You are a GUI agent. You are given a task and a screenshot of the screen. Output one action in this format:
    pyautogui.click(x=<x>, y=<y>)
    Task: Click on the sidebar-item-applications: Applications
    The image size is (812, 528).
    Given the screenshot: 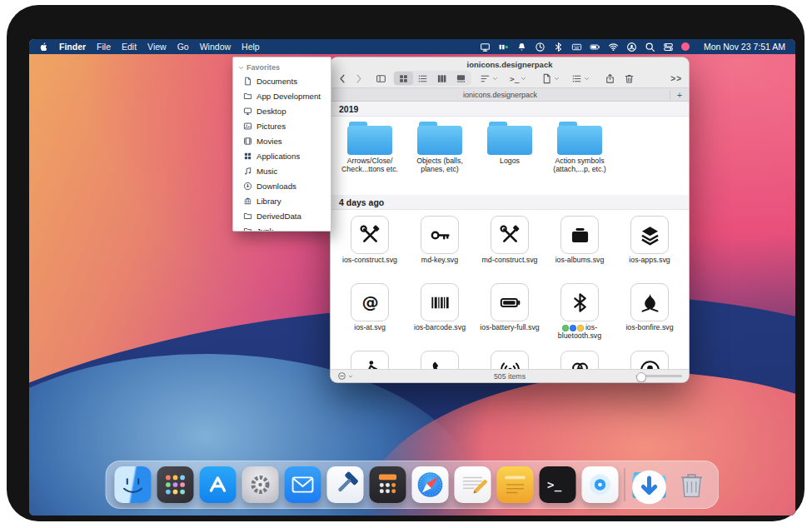 What is the action you would take?
    pyautogui.click(x=281, y=156)
    